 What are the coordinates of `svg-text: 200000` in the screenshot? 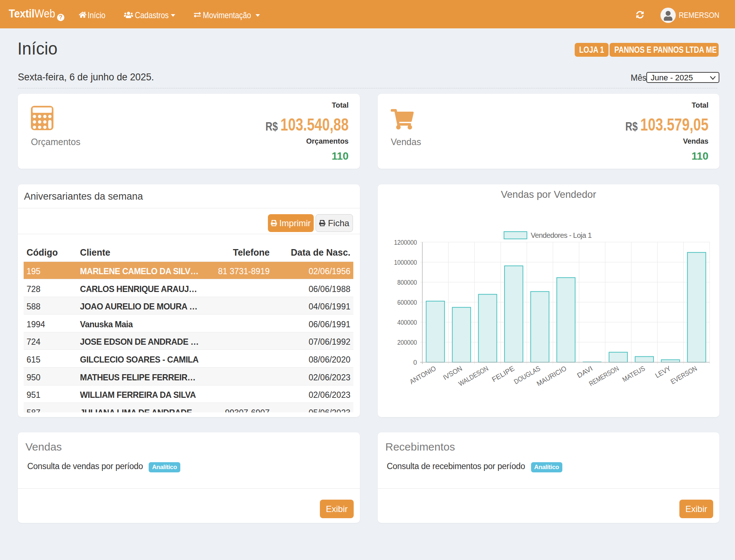 It's located at (407, 343).